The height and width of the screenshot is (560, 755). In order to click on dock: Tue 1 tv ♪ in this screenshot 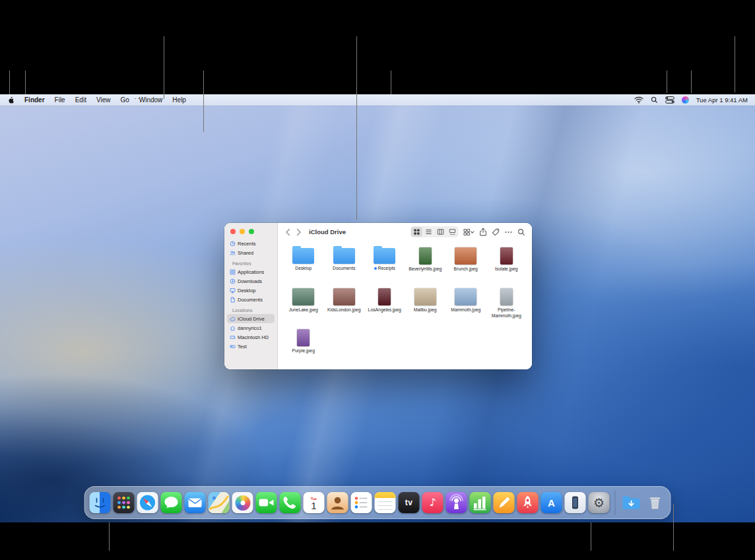, I will do `click(378, 503)`.